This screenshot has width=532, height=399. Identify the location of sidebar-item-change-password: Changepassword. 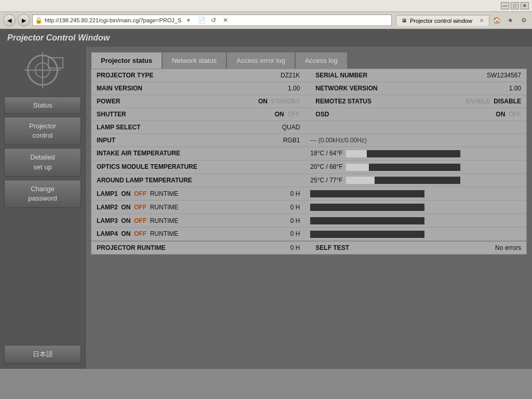
(43, 194).